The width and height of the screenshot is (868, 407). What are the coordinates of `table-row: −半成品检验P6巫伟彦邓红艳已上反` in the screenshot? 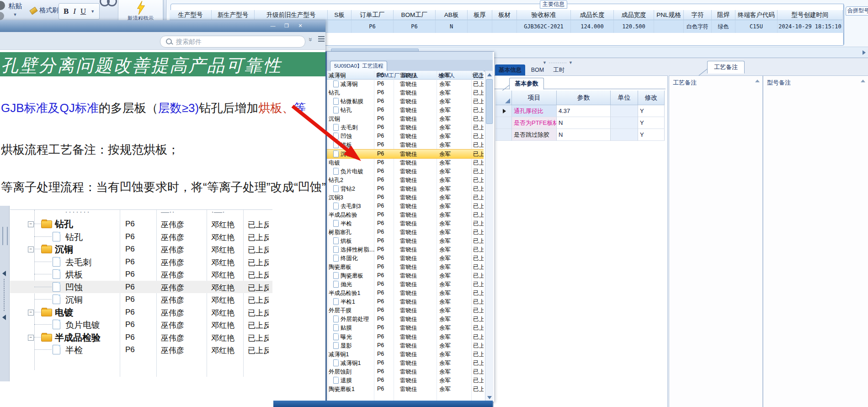 It's located at (141, 337).